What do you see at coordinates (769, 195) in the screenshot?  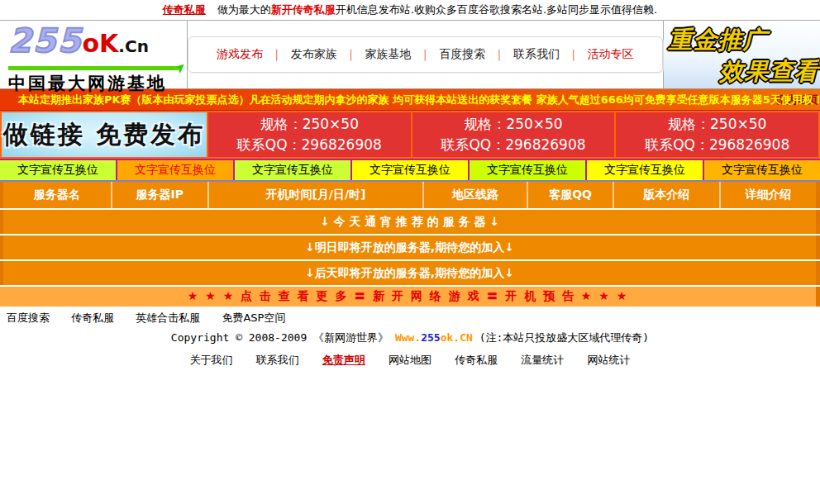 I see `col-detail-intro: 详细介绍` at bounding box center [769, 195].